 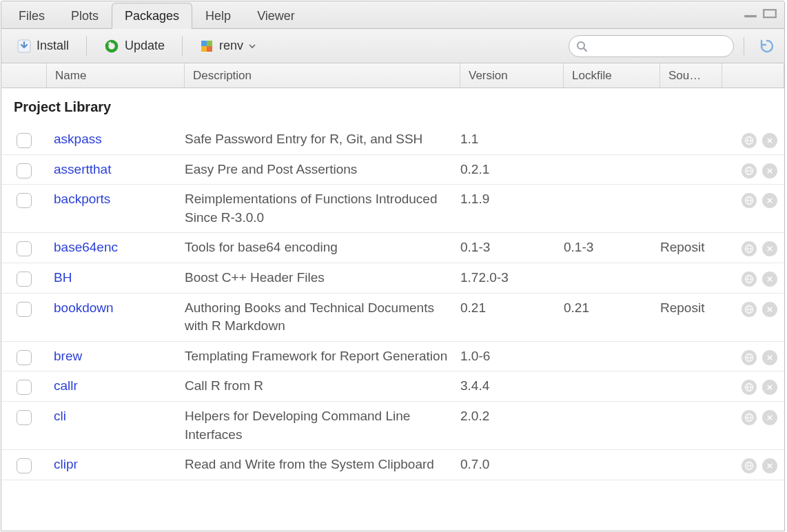 What do you see at coordinates (252, 46) in the screenshot?
I see `chevron-down-icon` at bounding box center [252, 46].